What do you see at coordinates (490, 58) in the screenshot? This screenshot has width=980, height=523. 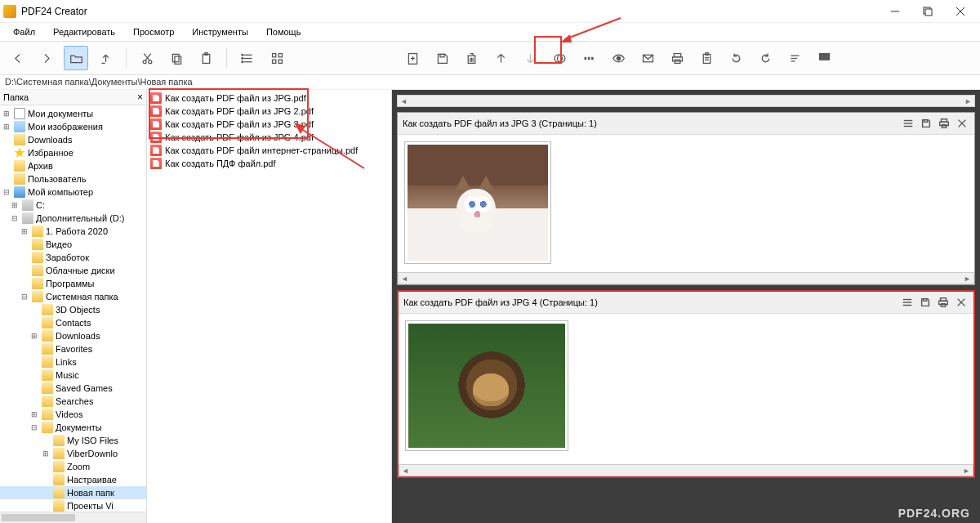 I see `toolbar` at bounding box center [490, 58].